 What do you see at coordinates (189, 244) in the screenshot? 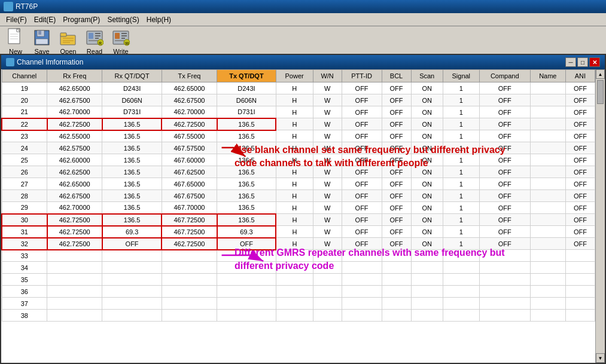
I see `cell-tx-freq: 462.72500` at bounding box center [189, 244].